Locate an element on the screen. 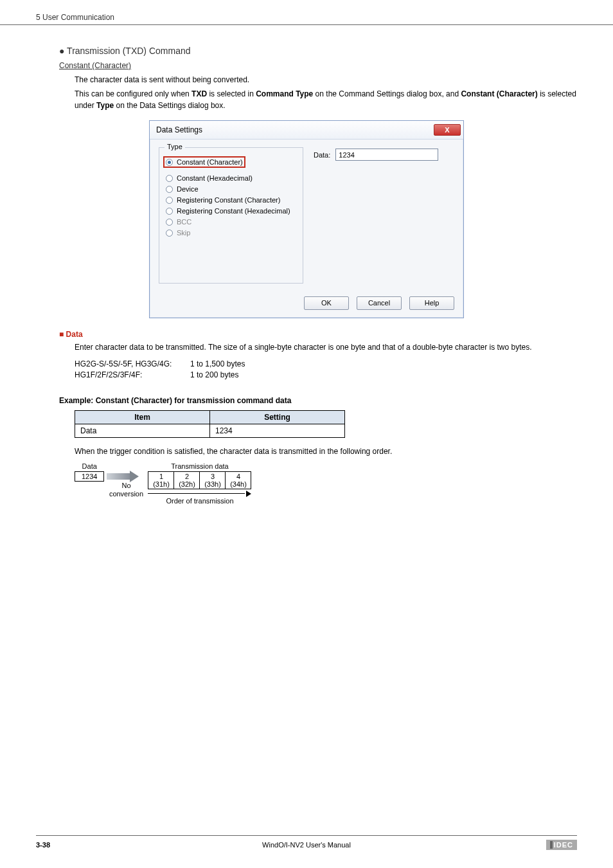 Image resolution: width=613 pixels, height=868 pixels. radio-label: BCC is located at coordinates (184, 222).